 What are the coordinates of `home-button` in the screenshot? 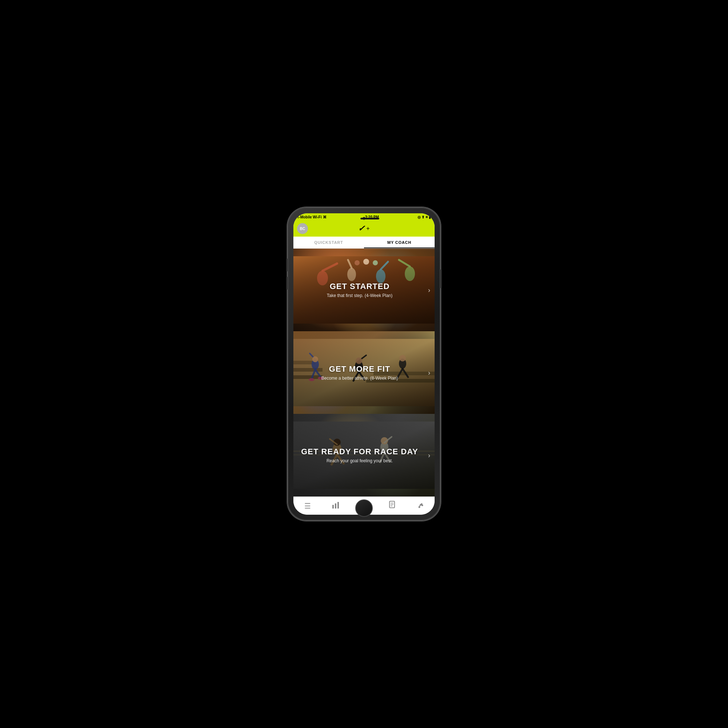 It's located at (364, 508).